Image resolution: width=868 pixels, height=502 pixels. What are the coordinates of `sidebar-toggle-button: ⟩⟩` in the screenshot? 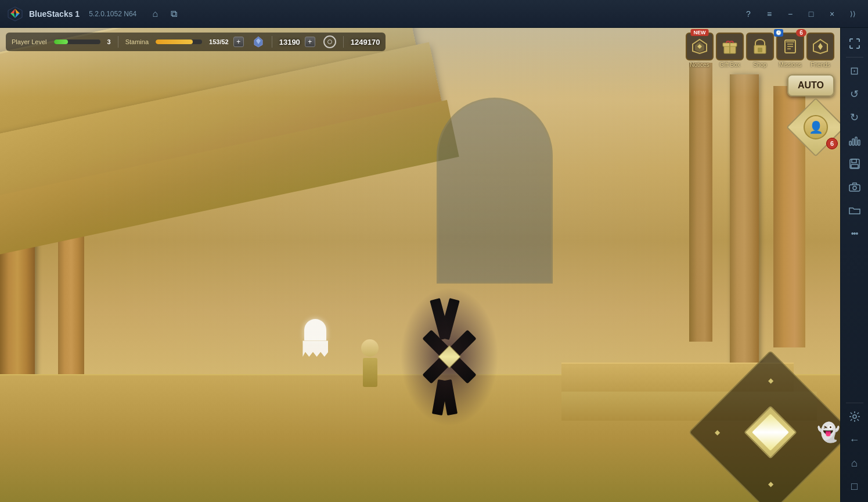 It's located at (853, 14).